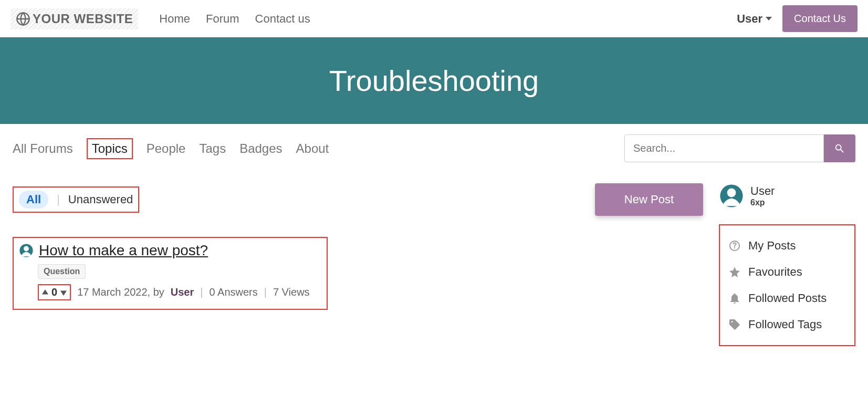 Image resolution: width=868 pixels, height=417 pixels. What do you see at coordinates (787, 298) in the screenshot?
I see `sidebar-followed-posts: Followed Posts` at bounding box center [787, 298].